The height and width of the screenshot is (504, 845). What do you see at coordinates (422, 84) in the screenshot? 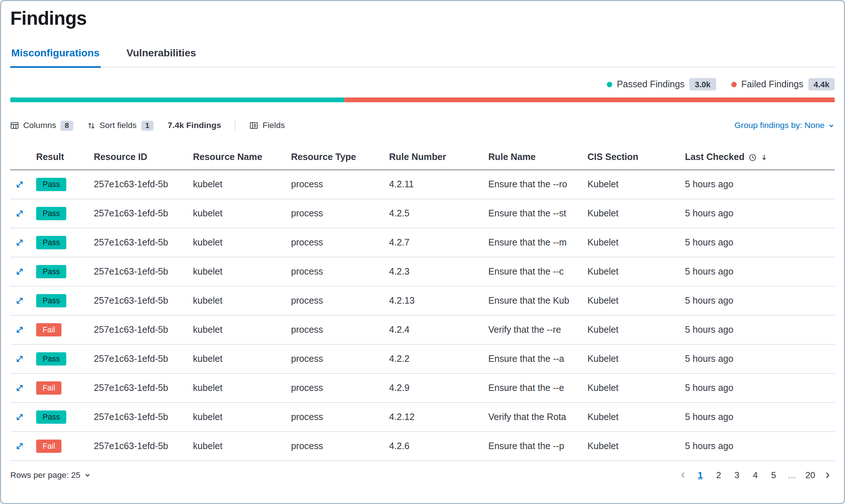
I see `findings-legend: Passed Findings 3.0k Failed Findings 4.4…` at bounding box center [422, 84].